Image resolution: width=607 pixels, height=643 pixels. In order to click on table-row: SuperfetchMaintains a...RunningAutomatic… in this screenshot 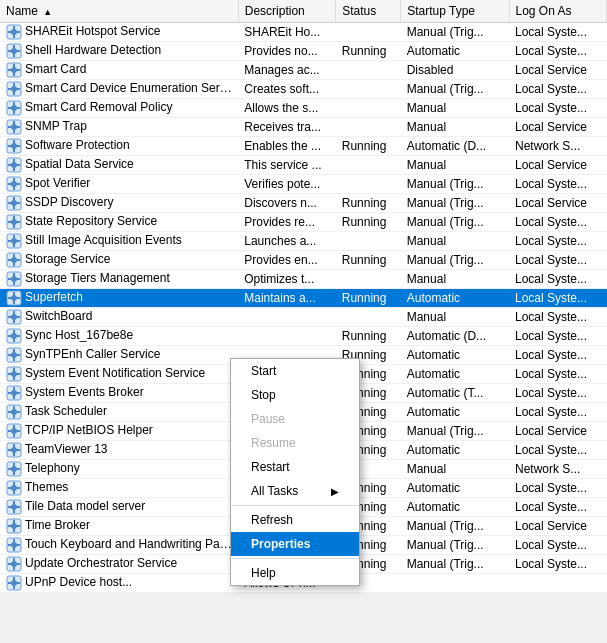, I will do `click(304, 298)`.